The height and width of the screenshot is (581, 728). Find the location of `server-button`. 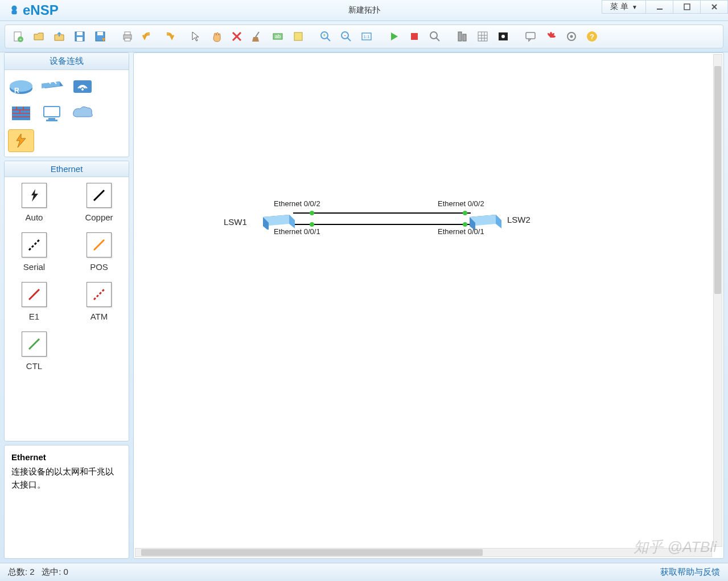

server-button is located at coordinates (462, 36).